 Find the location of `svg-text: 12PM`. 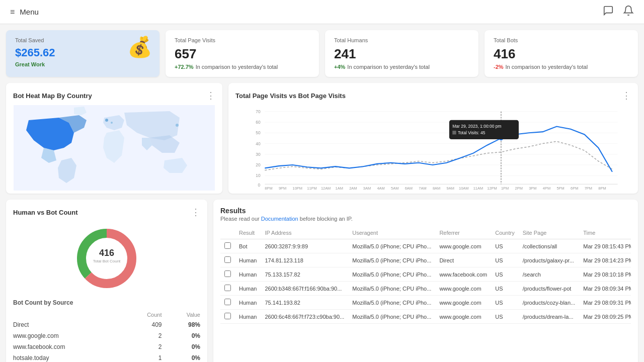

svg-text: 12PM is located at coordinates (492, 188).